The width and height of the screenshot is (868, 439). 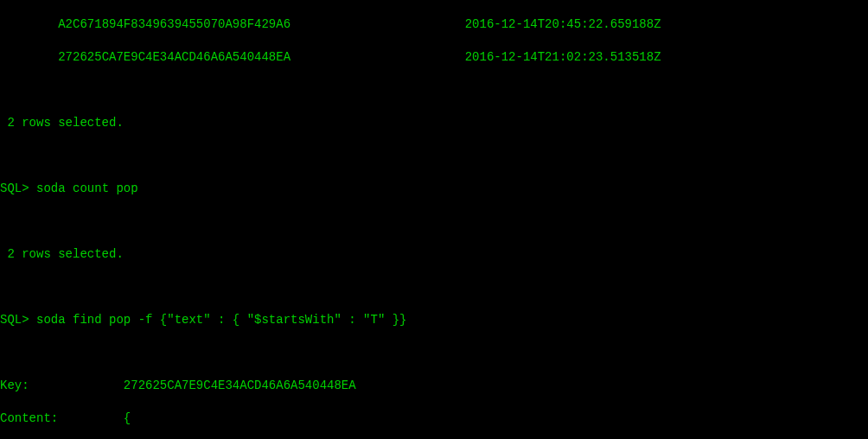 What do you see at coordinates (87, 188) in the screenshot?
I see `sql-command: soda count pop` at bounding box center [87, 188].